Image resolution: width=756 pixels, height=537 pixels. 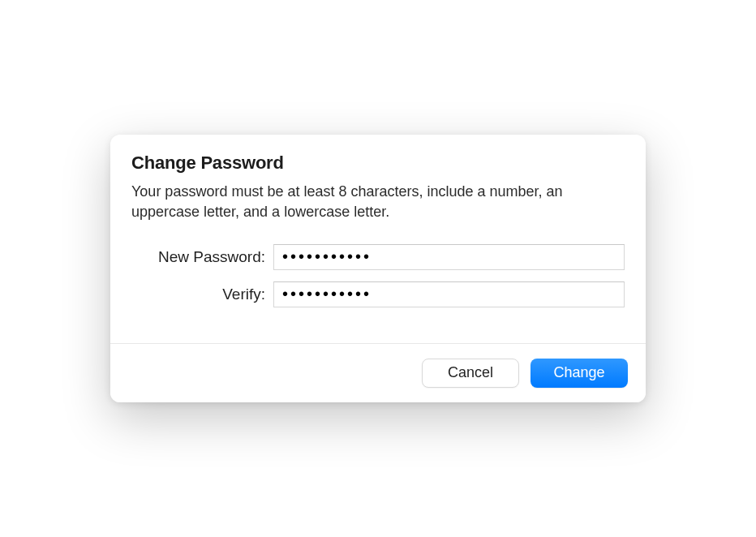 I want to click on new-password-row: New Password:, so click(x=378, y=257).